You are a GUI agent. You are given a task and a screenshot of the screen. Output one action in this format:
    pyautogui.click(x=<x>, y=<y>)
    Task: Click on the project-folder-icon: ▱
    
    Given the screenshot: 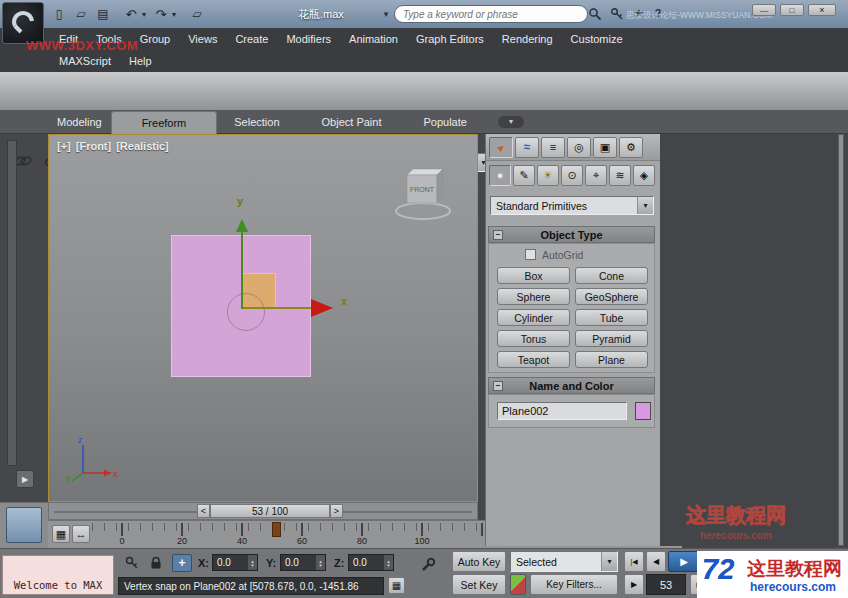 What is the action you would take?
    pyautogui.click(x=197, y=14)
    